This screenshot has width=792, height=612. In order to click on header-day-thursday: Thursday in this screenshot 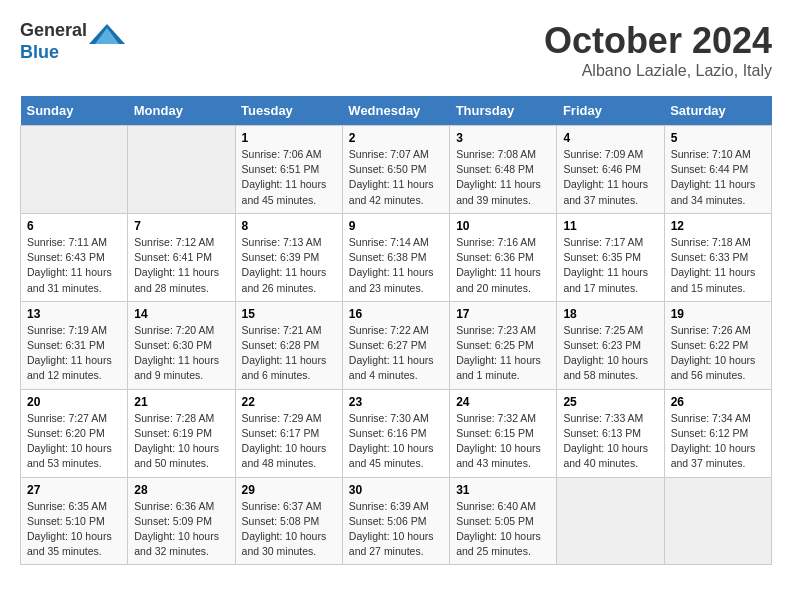, I will do `click(504, 111)`.